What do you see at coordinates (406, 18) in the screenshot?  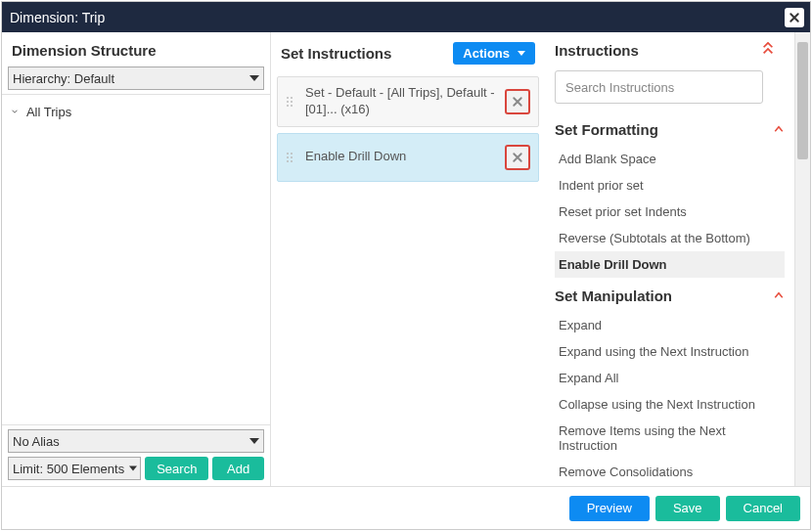 I see `titlebar: Dimension: Trip` at bounding box center [406, 18].